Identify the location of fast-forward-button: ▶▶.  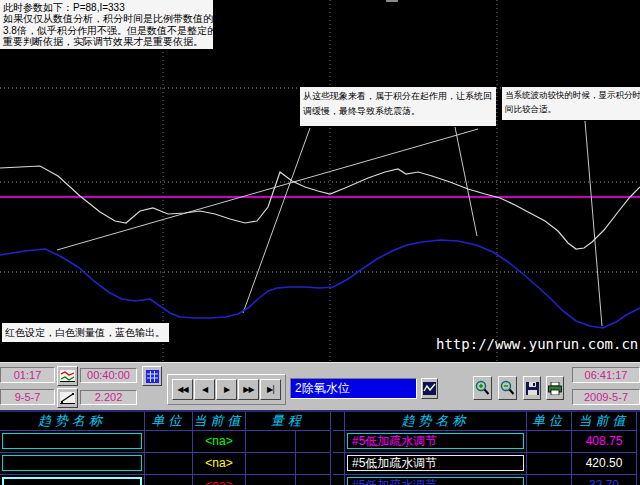
(248, 390).